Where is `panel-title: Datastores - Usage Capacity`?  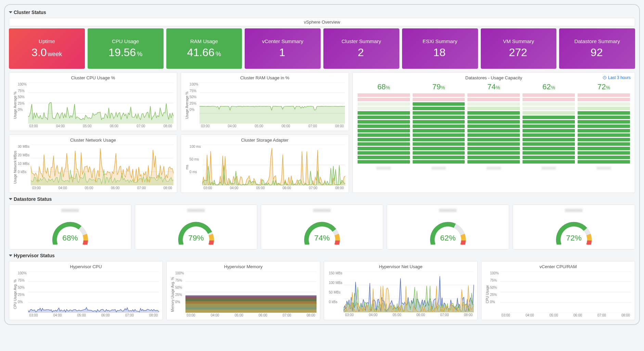
panel-title: Datastores - Usage Capacity is located at coordinates (494, 78).